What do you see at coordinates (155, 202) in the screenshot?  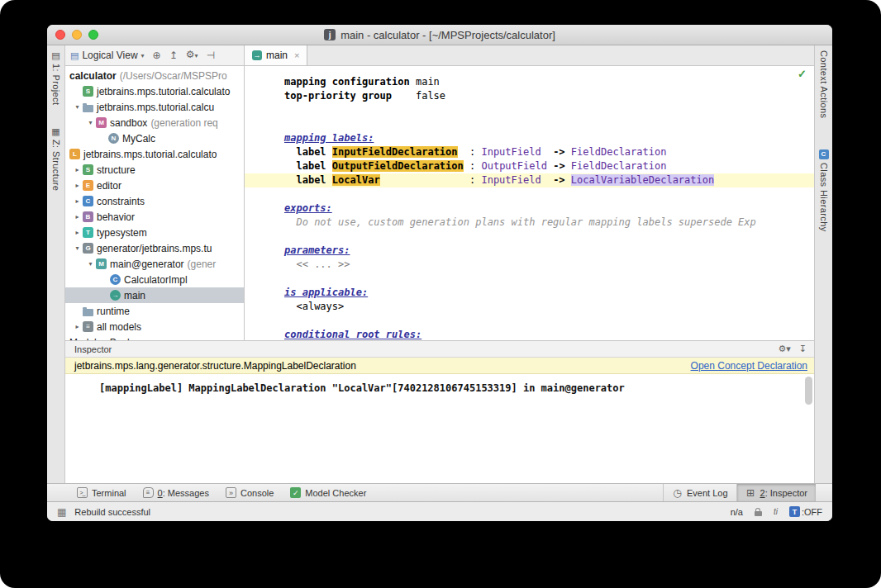 I see `tree-row: ▸Cconstraints` at bounding box center [155, 202].